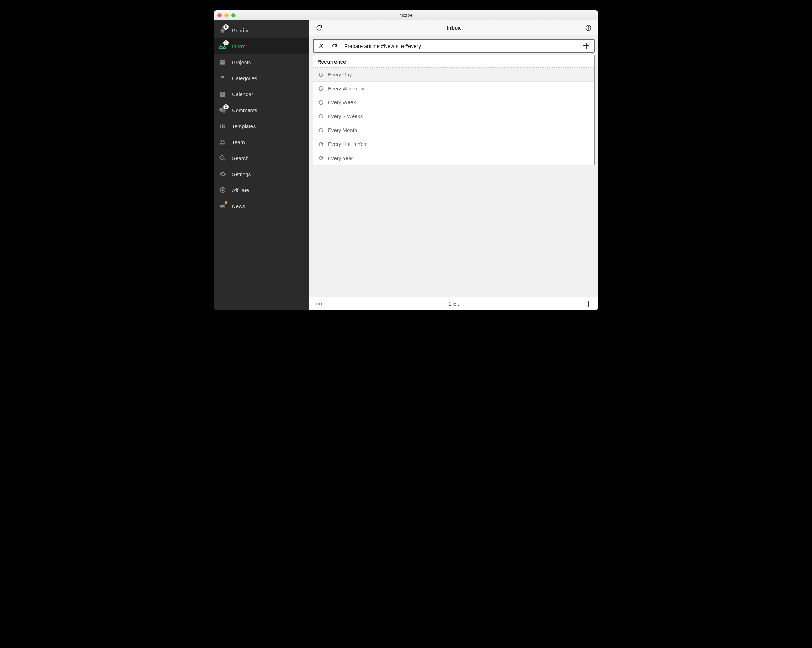  What do you see at coordinates (262, 46) in the screenshot?
I see `sidebar-item-inbox: 1 Inbox` at bounding box center [262, 46].